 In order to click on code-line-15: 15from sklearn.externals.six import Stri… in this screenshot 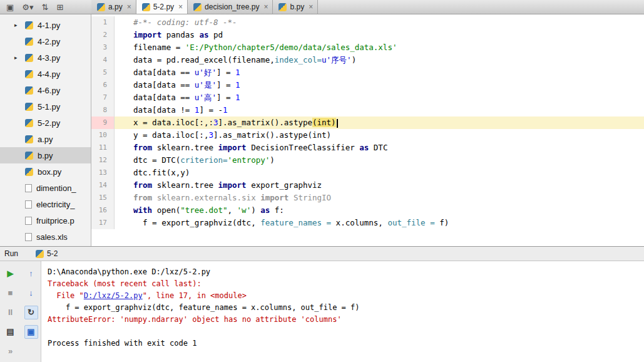, I will do `click(368, 198)`.